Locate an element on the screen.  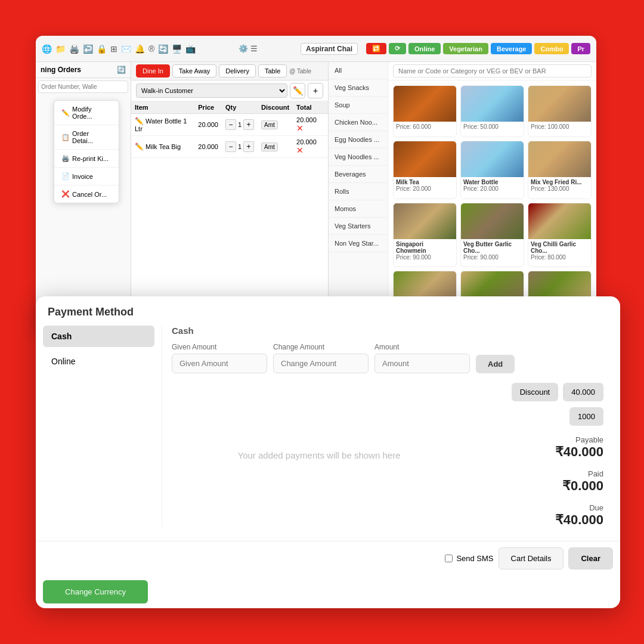
refresh-icon: 🔄 is located at coordinates (163, 49).